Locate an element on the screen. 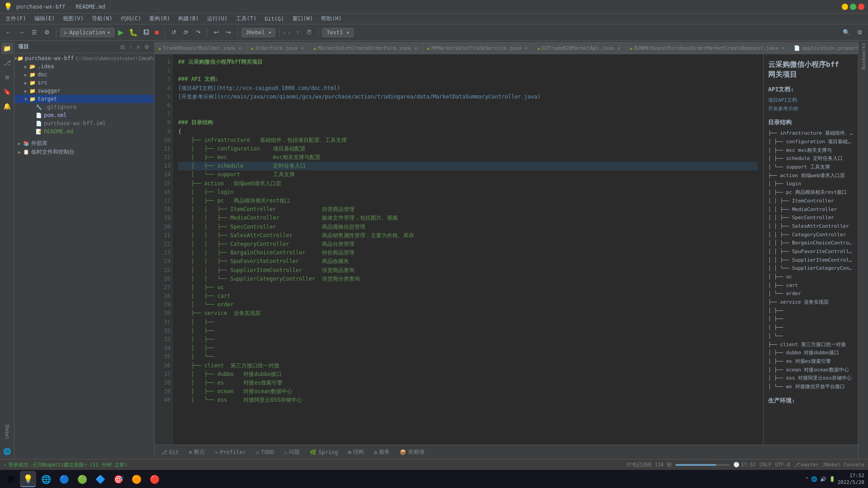 Image resolution: width=868 pixels, height=488 pixels. tree-pom: 📄 pom.xml is located at coordinates (84, 115).